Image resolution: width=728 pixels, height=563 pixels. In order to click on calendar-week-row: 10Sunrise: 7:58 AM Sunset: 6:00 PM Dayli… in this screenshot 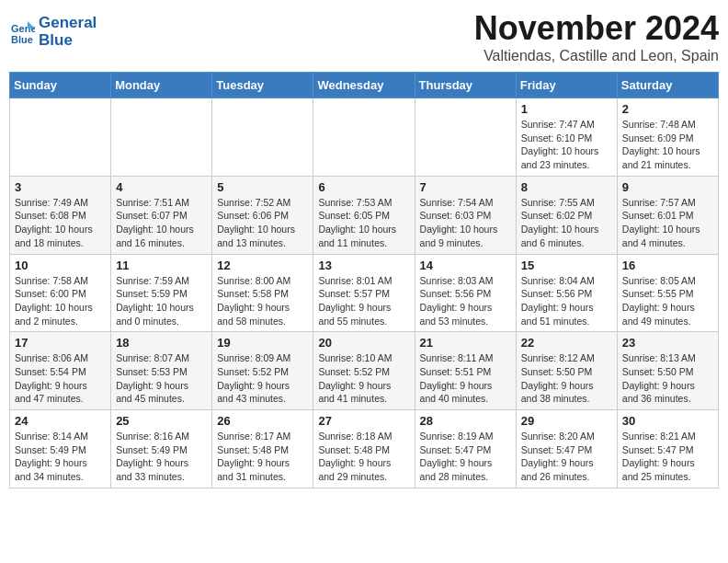, I will do `click(364, 293)`.